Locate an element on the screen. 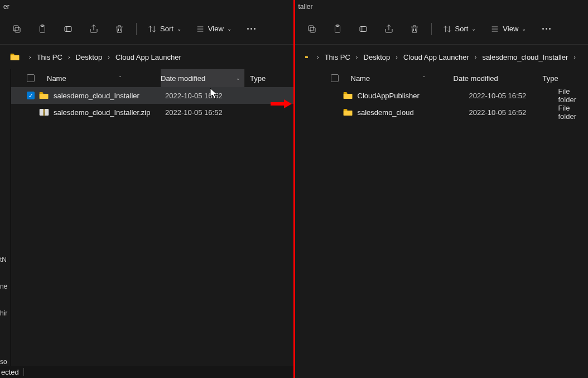  column-headers: Name ˆ Date modified ⌄ Type is located at coordinates (152, 78).